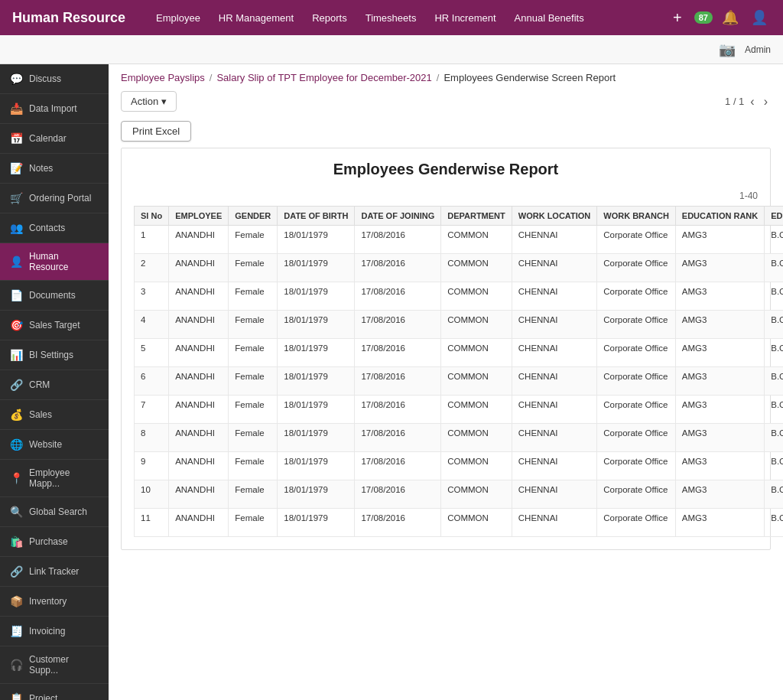 This screenshot has width=783, height=700. I want to click on sidebar-label-contacts: Contacts, so click(47, 228).